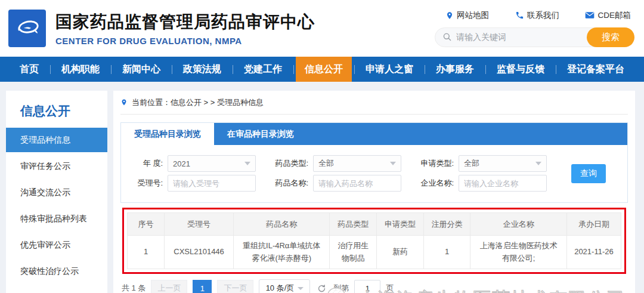  I want to click on refresh-icon, so click(322, 288).